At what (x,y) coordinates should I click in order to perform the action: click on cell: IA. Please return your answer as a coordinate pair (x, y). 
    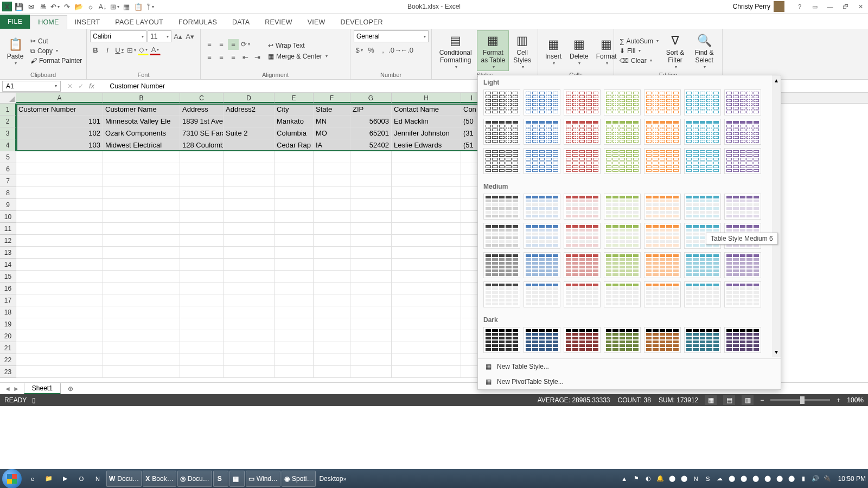
    Looking at the image, I should click on (332, 145).